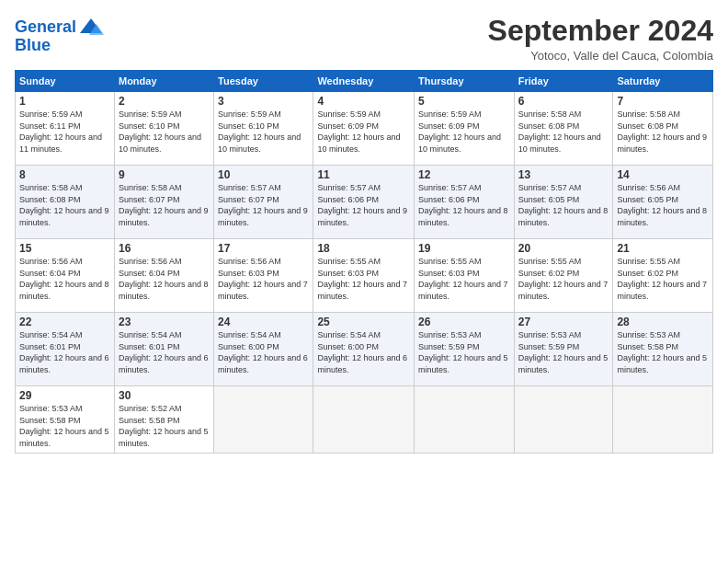  Describe the element at coordinates (601, 55) in the screenshot. I see `location: Yotoco, Valle del Cauca, Colombia` at that location.